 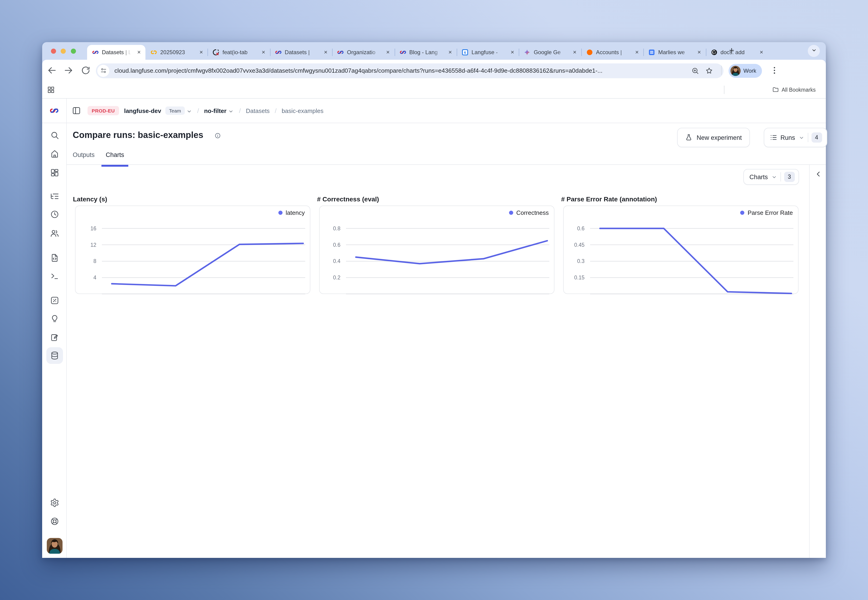 I want to click on chart-legend: Parse Error Rate, so click(x=766, y=213).